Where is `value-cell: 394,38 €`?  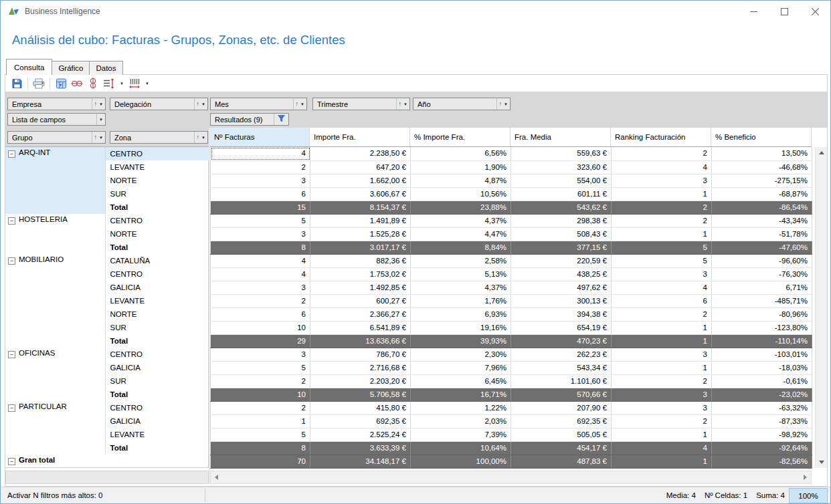
value-cell: 394,38 € is located at coordinates (561, 314).